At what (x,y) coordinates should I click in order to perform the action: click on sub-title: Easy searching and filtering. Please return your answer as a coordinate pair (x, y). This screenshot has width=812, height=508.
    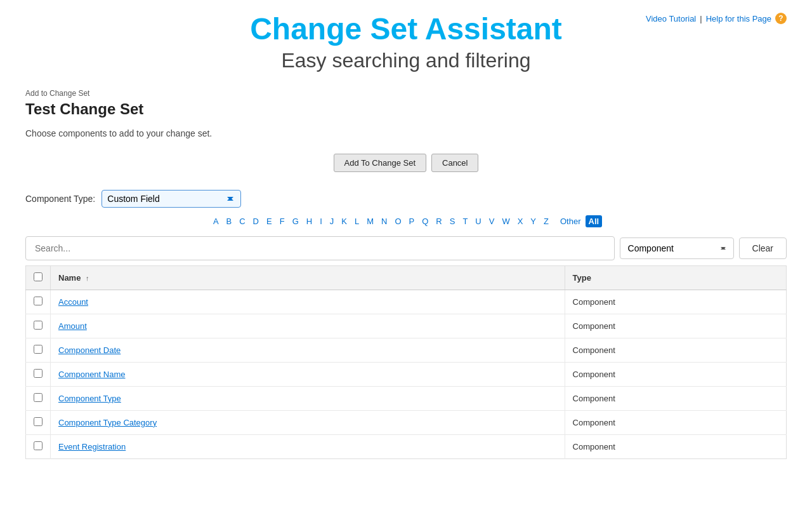
    Looking at the image, I should click on (406, 61).